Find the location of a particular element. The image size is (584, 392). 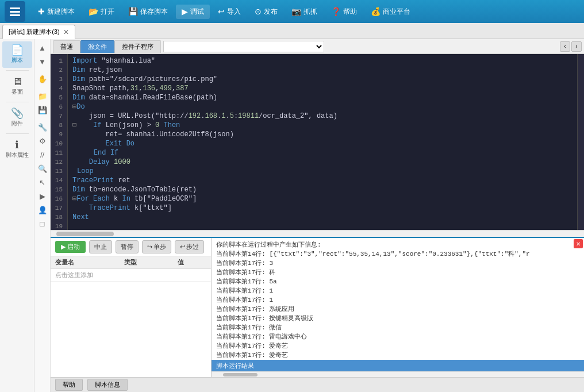

arrow-down-icon: ▼ is located at coordinates (43, 62).